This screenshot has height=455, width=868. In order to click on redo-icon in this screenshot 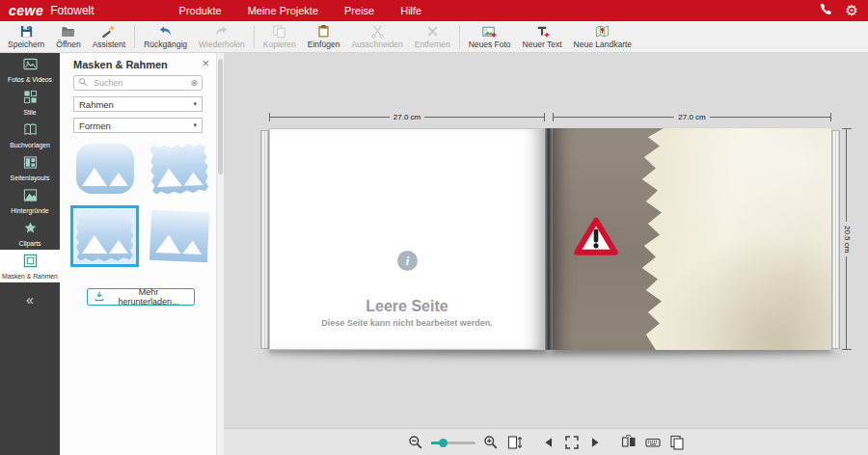, I will do `click(222, 31)`.